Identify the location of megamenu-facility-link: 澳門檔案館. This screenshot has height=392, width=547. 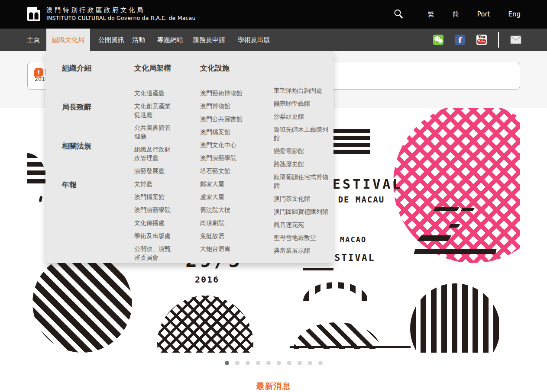
(226, 132).